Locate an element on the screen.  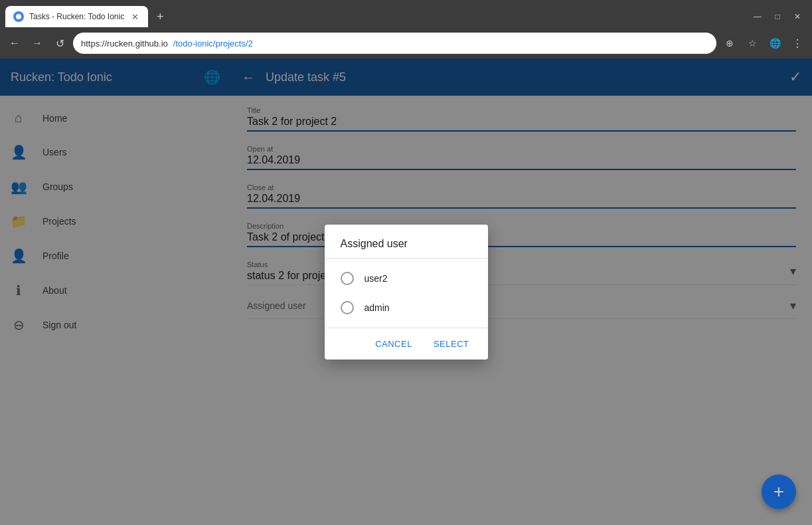
cancel-button: CANCEL is located at coordinates (394, 344).